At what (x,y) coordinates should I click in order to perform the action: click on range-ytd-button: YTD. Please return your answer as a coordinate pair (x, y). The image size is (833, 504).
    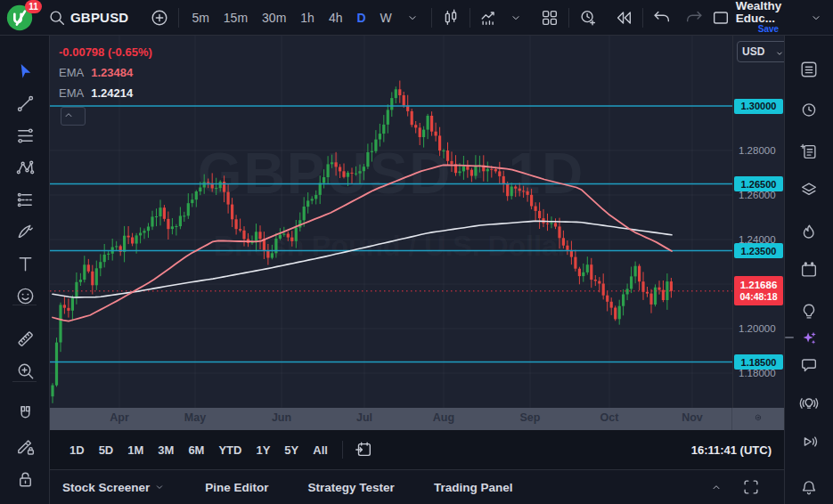
    Looking at the image, I should click on (230, 451).